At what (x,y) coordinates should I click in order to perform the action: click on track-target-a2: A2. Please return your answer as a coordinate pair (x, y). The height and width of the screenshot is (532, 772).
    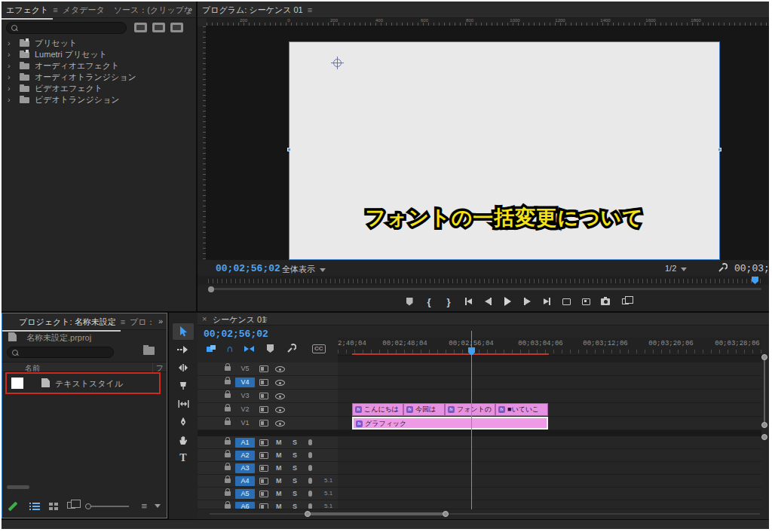
    Looking at the image, I should click on (245, 455).